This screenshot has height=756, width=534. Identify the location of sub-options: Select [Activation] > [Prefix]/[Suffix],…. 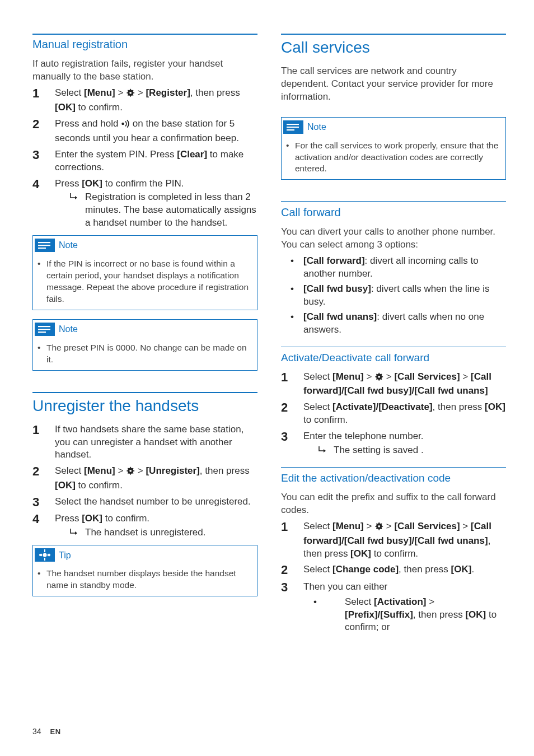
(405, 615).